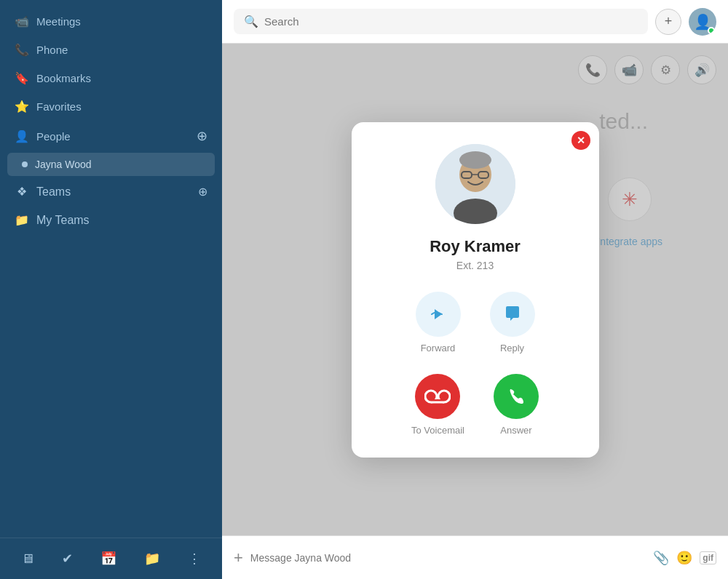  I want to click on sidebar-item-people: 👤 People ⊕, so click(111, 136).